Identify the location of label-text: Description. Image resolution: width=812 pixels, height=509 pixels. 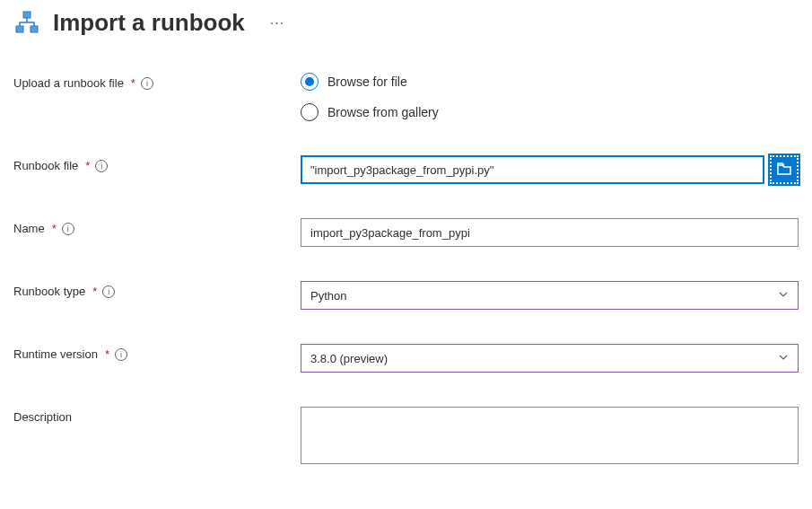
(43, 417).